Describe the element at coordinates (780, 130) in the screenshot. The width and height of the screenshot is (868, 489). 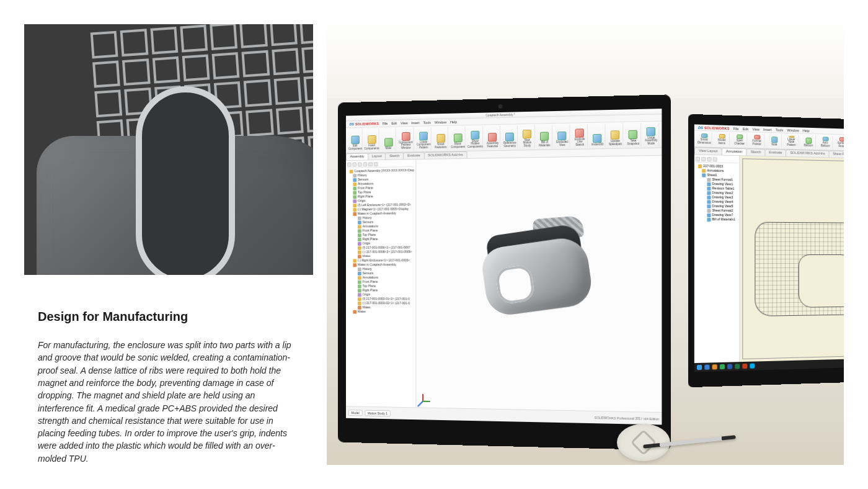
I see `menu2-tools: Tools` at that location.